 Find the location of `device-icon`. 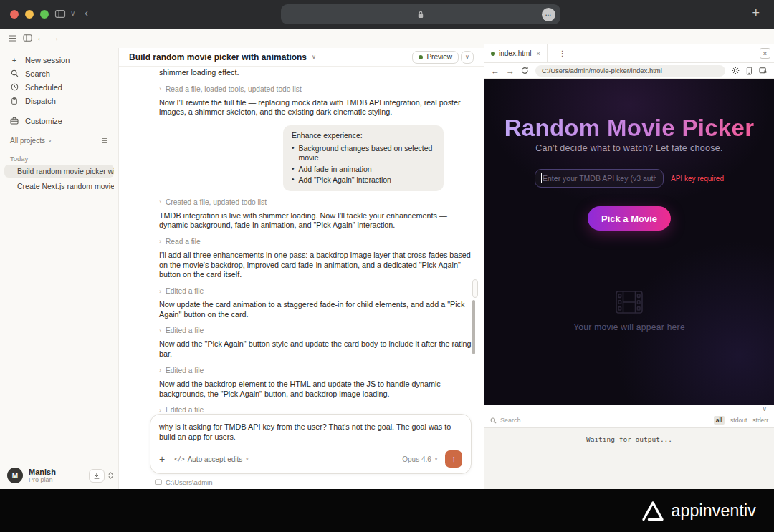

device-icon is located at coordinates (750, 71).